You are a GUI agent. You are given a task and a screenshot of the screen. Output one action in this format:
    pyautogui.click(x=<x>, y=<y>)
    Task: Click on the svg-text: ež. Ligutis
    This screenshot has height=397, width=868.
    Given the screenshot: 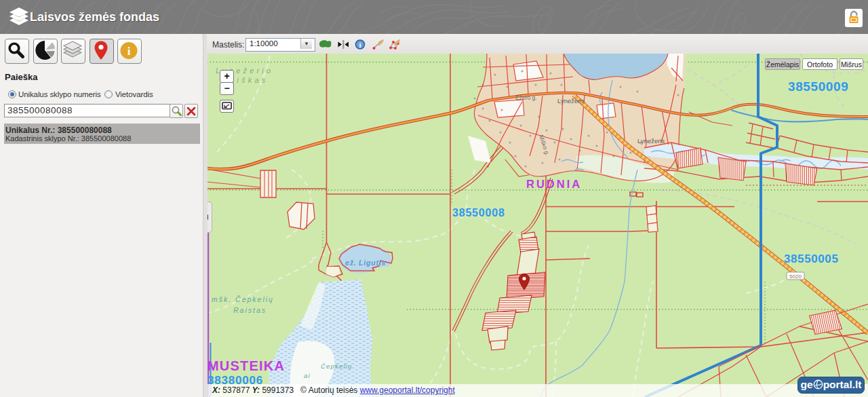 What is the action you would take?
    pyautogui.click(x=366, y=263)
    